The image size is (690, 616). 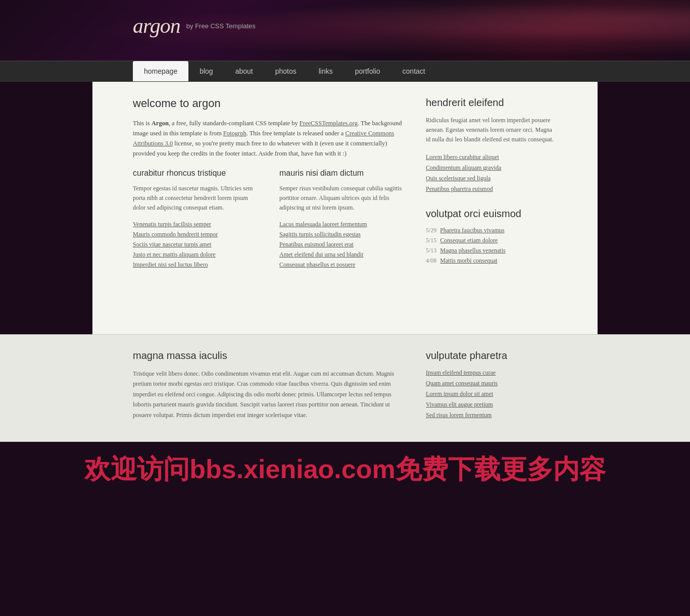 What do you see at coordinates (464, 168) in the screenshot?
I see `sidebar-link-2: Condimentum aliquam gravida` at bounding box center [464, 168].